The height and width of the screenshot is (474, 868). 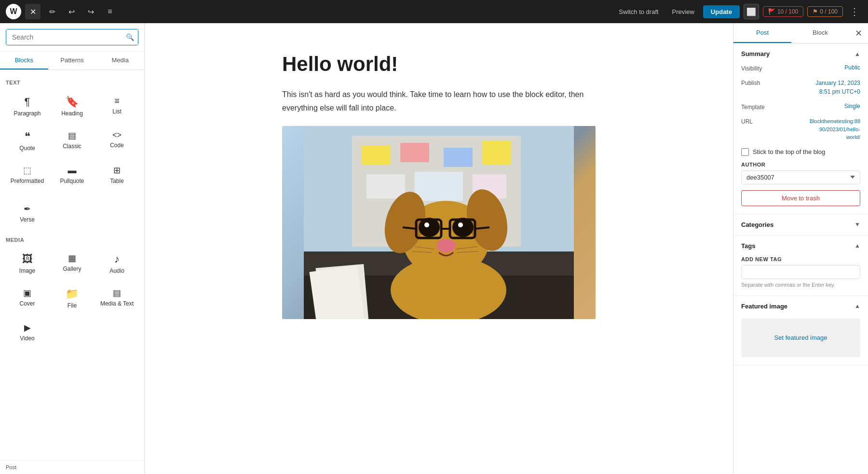 I want to click on move-trash-button: Move to trash, so click(x=800, y=198).